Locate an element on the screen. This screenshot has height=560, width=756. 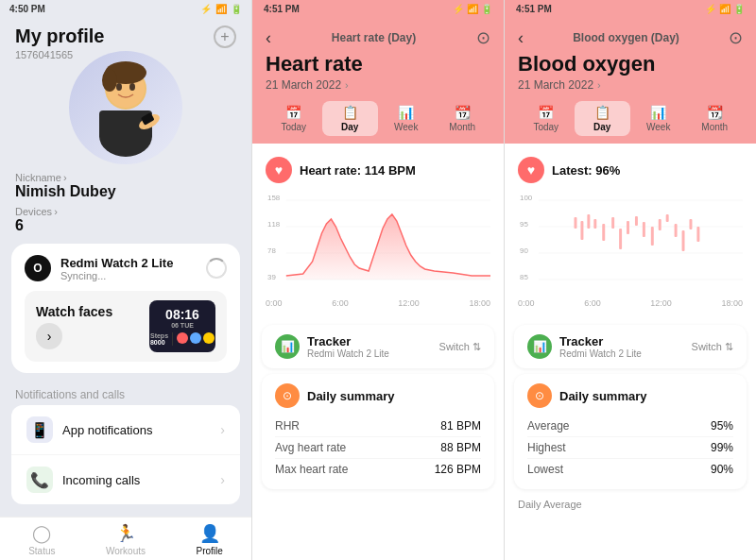
notification-cards: 📱 App notifications › 📞 Incoming calls › is located at coordinates (126, 455).